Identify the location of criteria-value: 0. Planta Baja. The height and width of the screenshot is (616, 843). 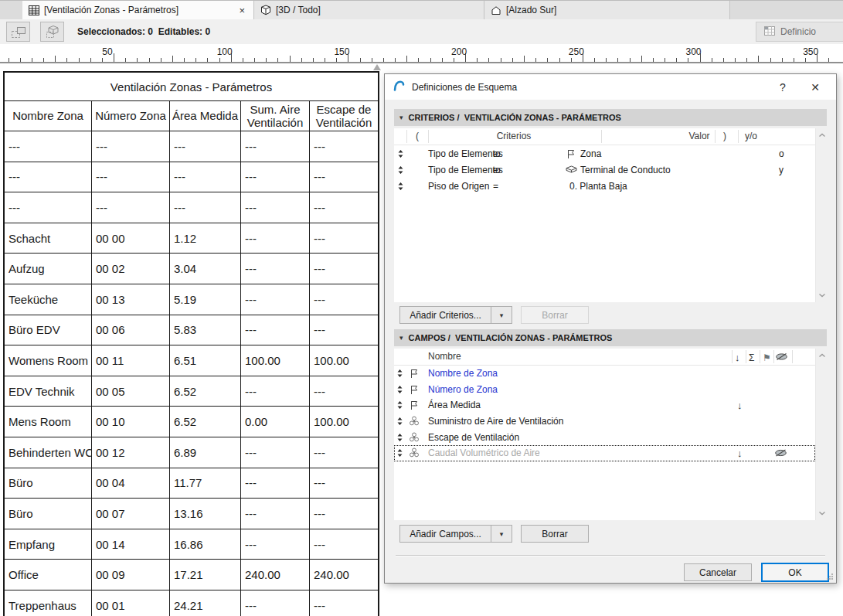
(598, 186).